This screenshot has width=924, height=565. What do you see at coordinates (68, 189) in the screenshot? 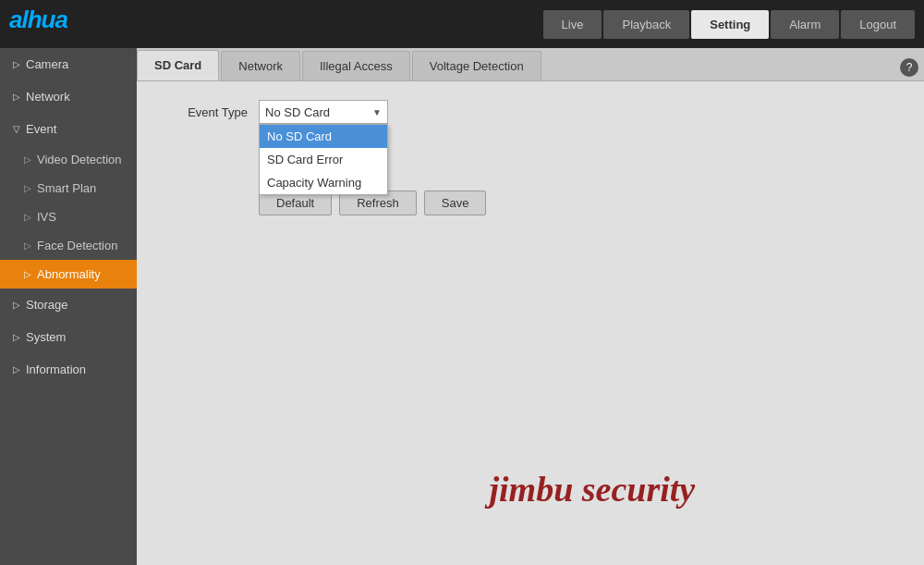
I see `sidebar-item-smart-plan: ▷ Smart Plan` at bounding box center [68, 189].